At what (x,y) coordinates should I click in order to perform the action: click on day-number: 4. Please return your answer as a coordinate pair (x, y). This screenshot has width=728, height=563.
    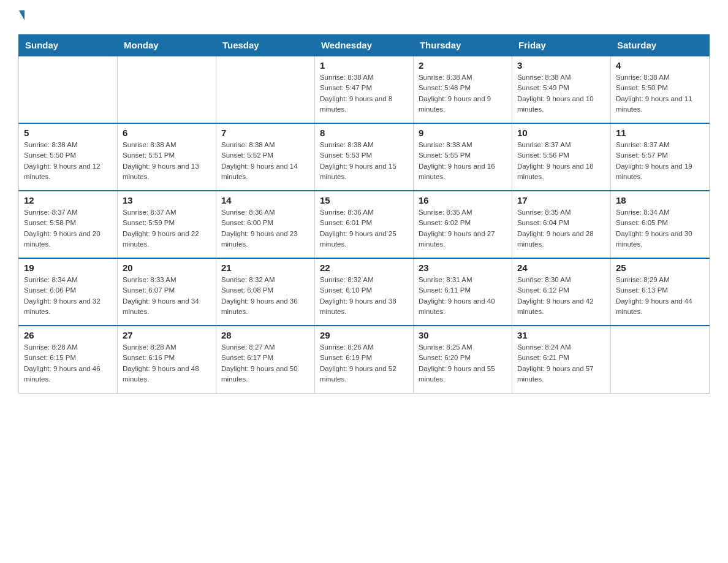
    Looking at the image, I should click on (660, 65).